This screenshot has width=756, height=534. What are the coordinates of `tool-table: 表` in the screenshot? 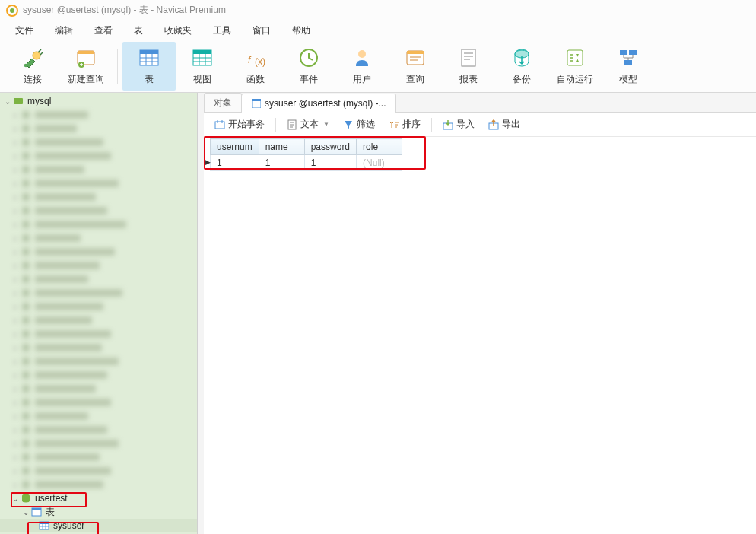 It's located at (149, 66).